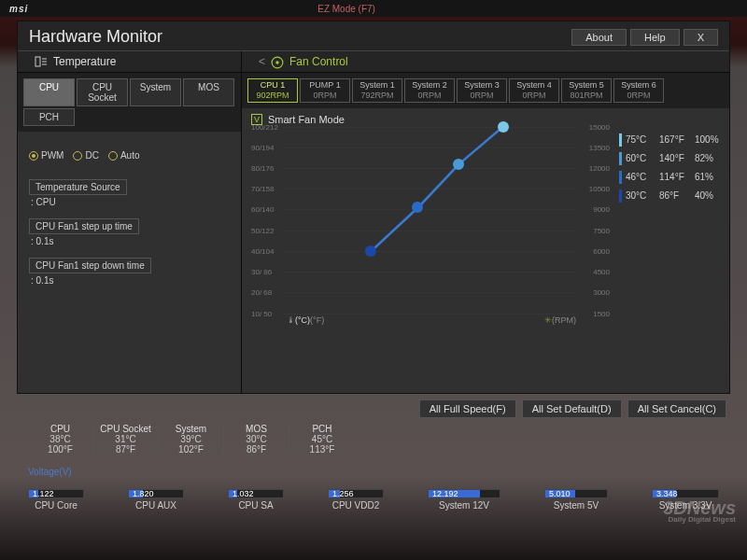  Describe the element at coordinates (671, 159) in the screenshot. I see `legend-row: 60°C140°F82%` at that location.